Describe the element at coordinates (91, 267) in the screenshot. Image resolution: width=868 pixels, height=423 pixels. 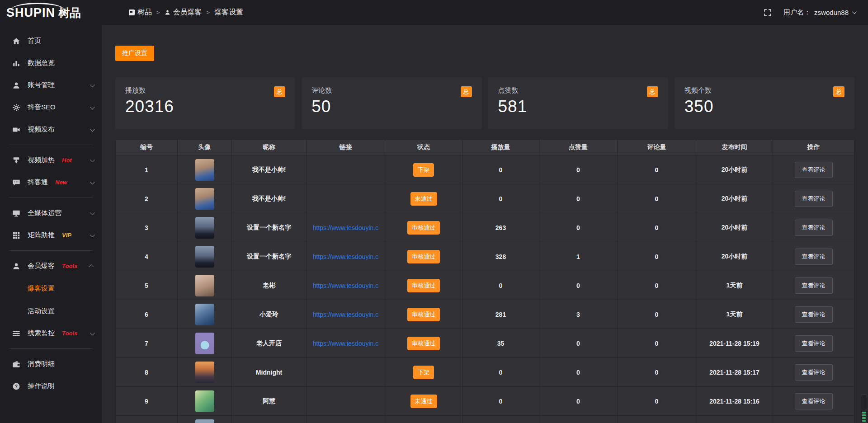
I see `chevron-up-icon` at that location.